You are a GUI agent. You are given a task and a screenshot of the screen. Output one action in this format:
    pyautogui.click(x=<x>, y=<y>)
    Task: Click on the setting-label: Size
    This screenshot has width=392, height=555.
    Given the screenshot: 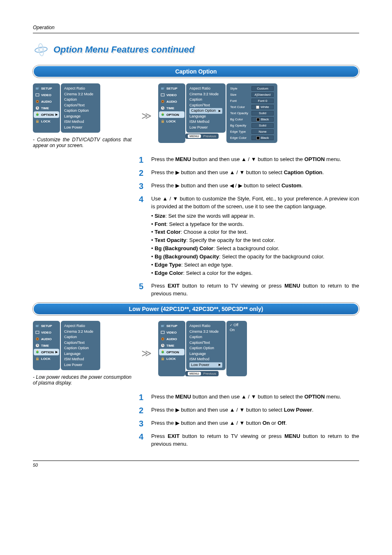 What is the action you would take?
    pyautogui.click(x=239, y=94)
    